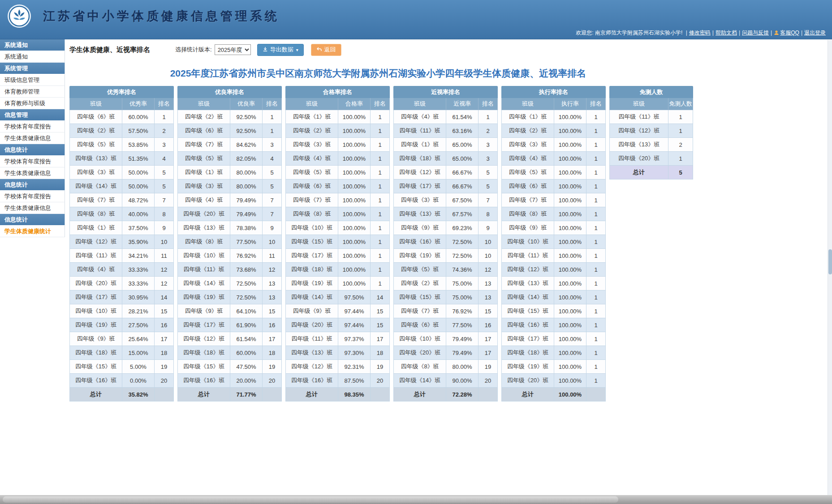 Image resolution: width=832 pixels, height=504 pixels. Describe the element at coordinates (229, 312) in the screenshot. I see `table-row: 四年级《9》班64.10%15` at that location.